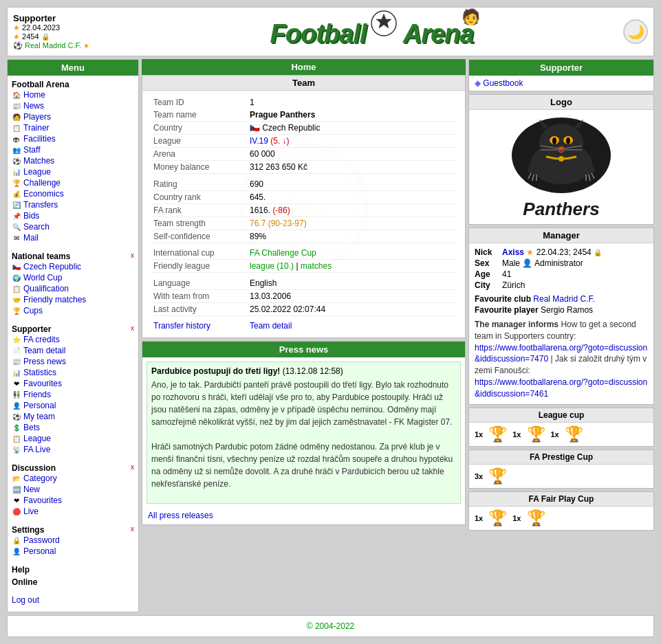  I want to click on sidebar-section-fa: Football Arena 🏠Home 📰News 🧑Players 📋Tra…, so click(73, 160).